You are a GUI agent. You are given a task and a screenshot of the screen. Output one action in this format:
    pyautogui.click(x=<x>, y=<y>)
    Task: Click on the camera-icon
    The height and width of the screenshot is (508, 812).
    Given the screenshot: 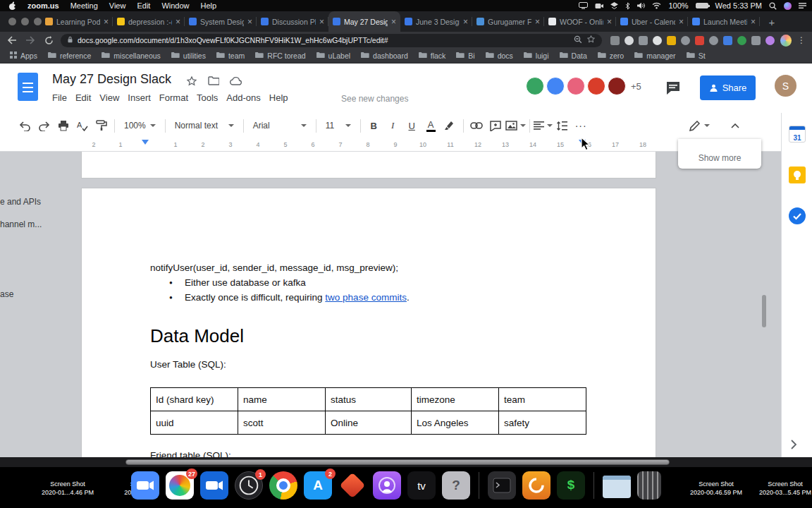 What is the action you would take?
    pyautogui.click(x=599, y=6)
    